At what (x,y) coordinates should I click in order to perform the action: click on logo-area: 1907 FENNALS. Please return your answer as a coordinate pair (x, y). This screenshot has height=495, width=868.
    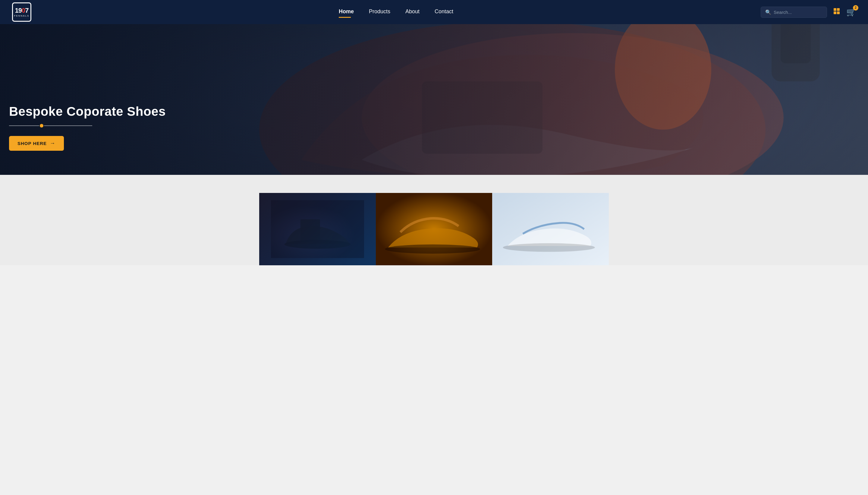
    Looking at the image, I should click on (22, 12).